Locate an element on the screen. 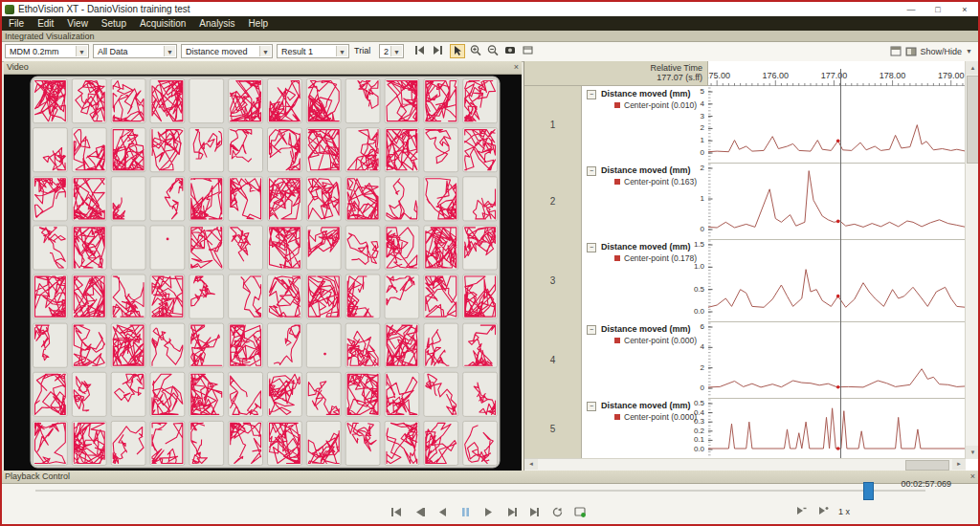 Image resolution: width=980 pixels, height=526 pixels. scroll-right-icon: ► is located at coordinates (959, 465).